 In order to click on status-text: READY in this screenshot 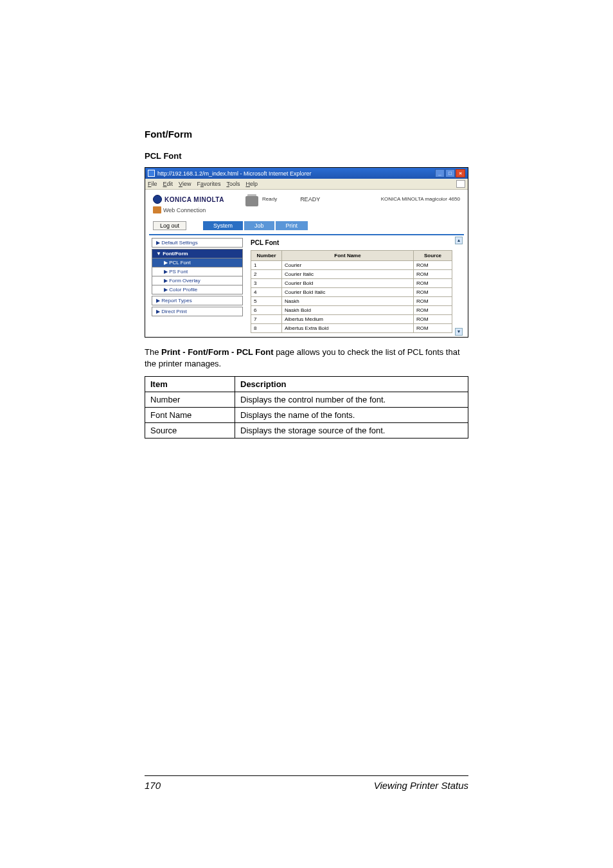, I will do `click(310, 199)`.